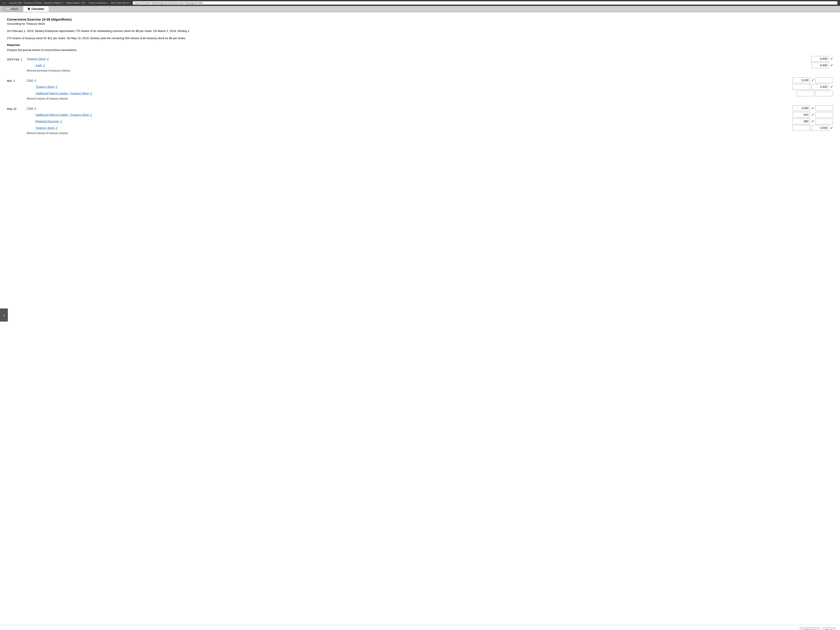 The image size is (840, 630). Describe the element at coordinates (823, 58) in the screenshot. I see `feb1-debit-amount-area: 6,930 ✓` at that location.